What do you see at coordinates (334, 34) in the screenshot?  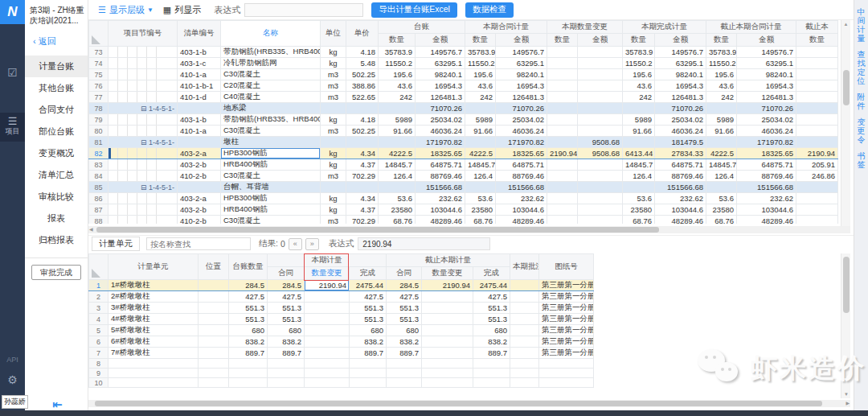 I see `col-header-unit: 单位` at bounding box center [334, 34].